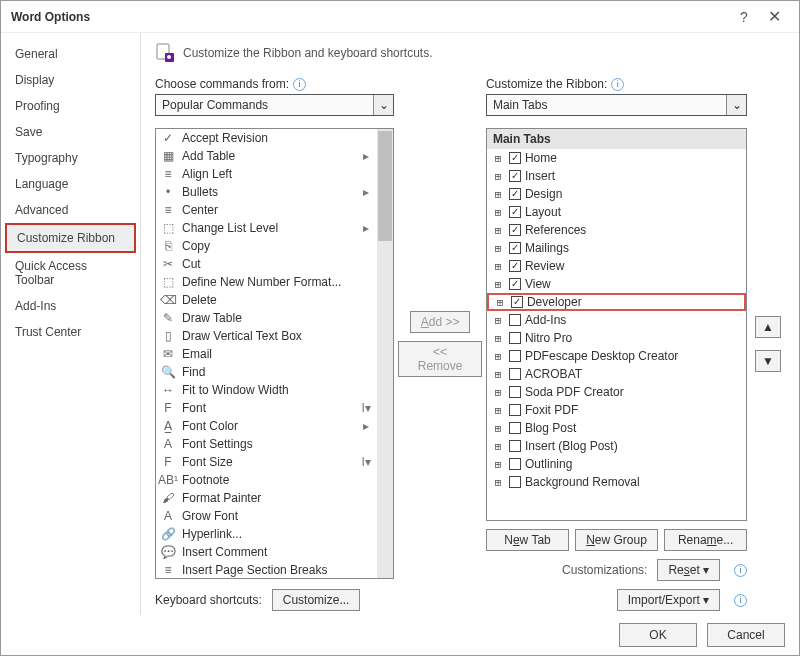  Describe the element at coordinates (70, 106) in the screenshot. I see `sidebar-item-proofing: Proofing` at that location.